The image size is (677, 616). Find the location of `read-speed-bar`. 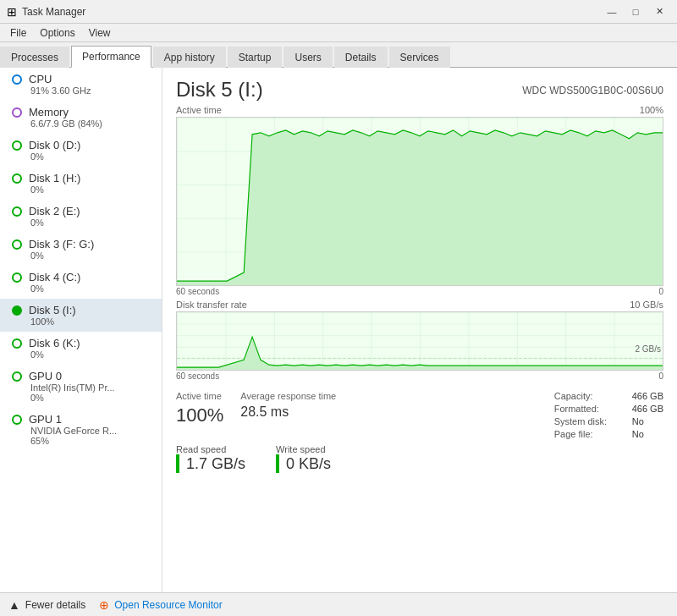

read-speed-bar is located at coordinates (178, 464).